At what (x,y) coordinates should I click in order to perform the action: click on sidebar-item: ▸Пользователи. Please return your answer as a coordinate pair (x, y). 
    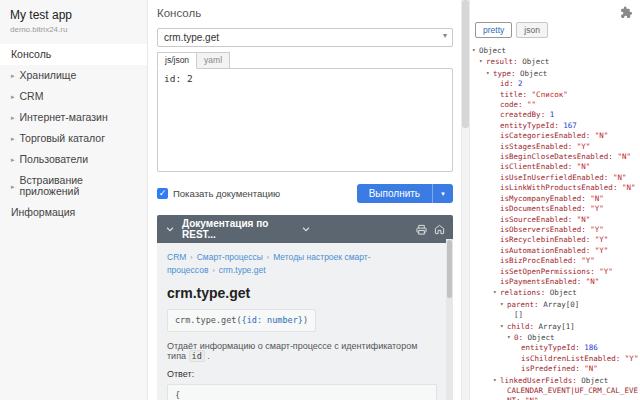
    Looking at the image, I should click on (74, 160).